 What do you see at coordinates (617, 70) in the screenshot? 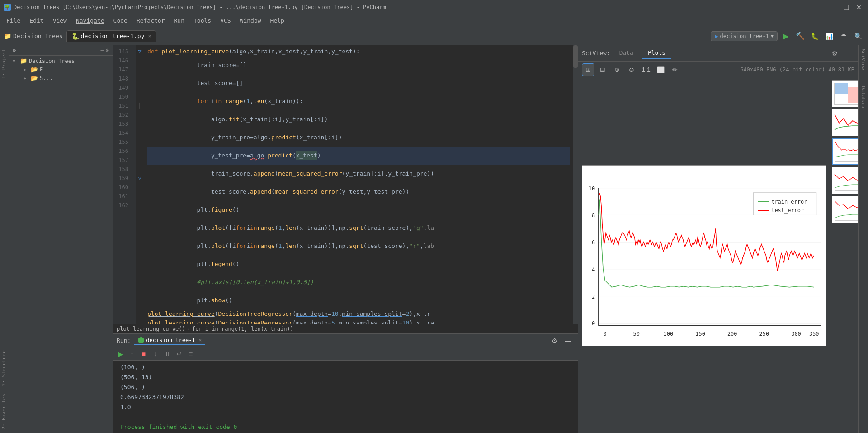
I see `zoom-in-button: ⊕` at bounding box center [617, 70].